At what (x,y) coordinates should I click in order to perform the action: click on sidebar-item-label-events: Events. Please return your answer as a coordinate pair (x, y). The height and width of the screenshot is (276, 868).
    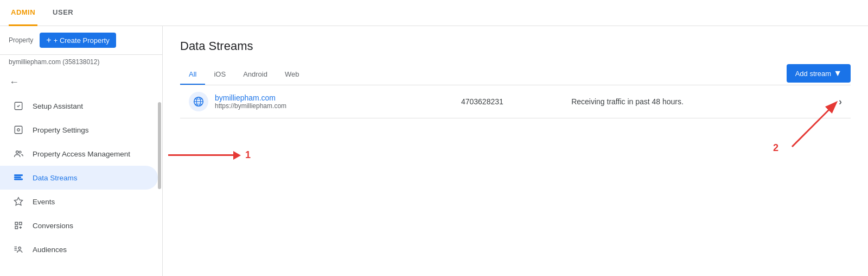
    Looking at the image, I should click on (43, 202).